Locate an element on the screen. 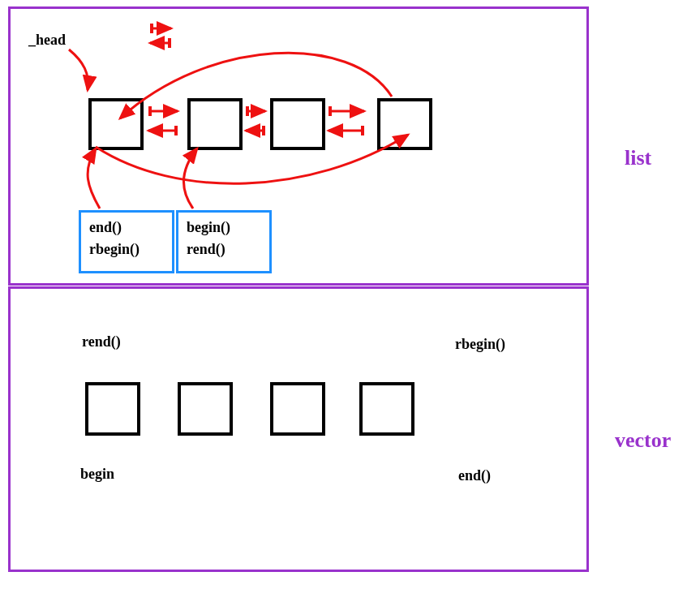  iterator-box-end-rbegin: end() rbegin() is located at coordinates (127, 242).